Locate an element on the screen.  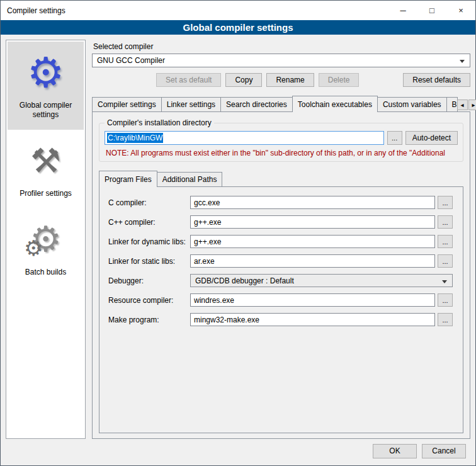
sidebar-item-profiler-settings: ⚒ Profiler settings is located at coordinates (45, 169).